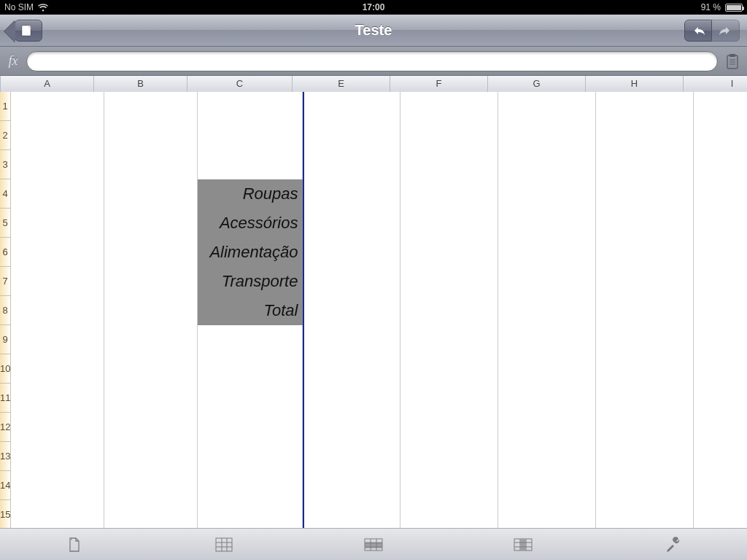  I want to click on cell-F15, so click(449, 514).